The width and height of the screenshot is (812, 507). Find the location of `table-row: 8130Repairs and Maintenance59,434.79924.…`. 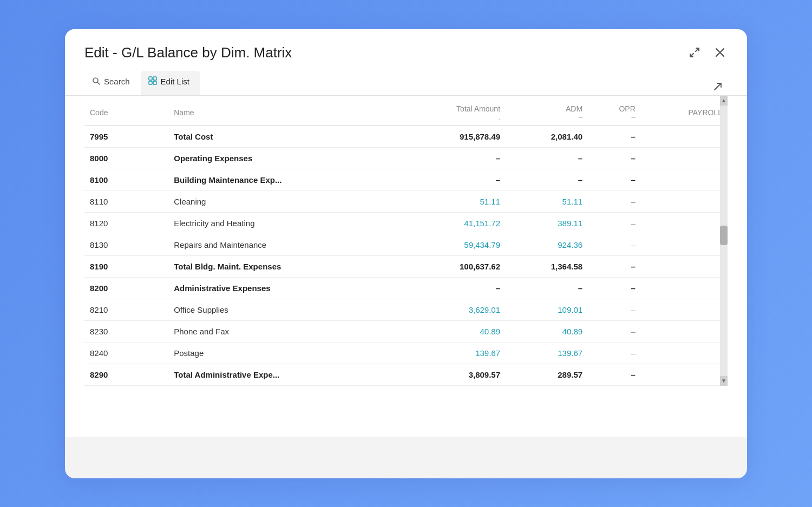

table-row: 8130Repairs and Maintenance59,434.79924.… is located at coordinates (406, 245).